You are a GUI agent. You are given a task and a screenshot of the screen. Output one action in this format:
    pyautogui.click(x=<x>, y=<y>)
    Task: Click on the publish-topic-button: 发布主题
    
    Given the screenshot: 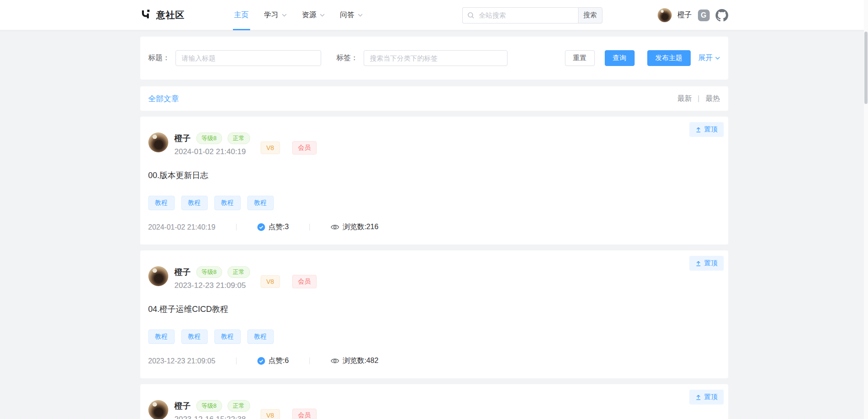 What is the action you would take?
    pyautogui.click(x=669, y=58)
    